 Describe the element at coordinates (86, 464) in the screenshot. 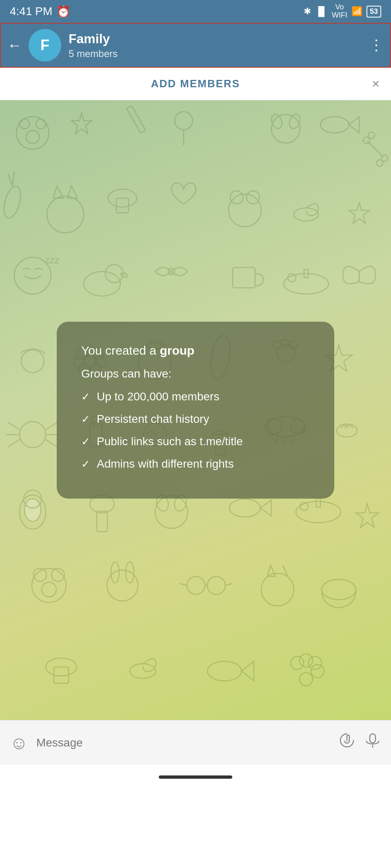

I see `check-icon-4: ✓` at that location.